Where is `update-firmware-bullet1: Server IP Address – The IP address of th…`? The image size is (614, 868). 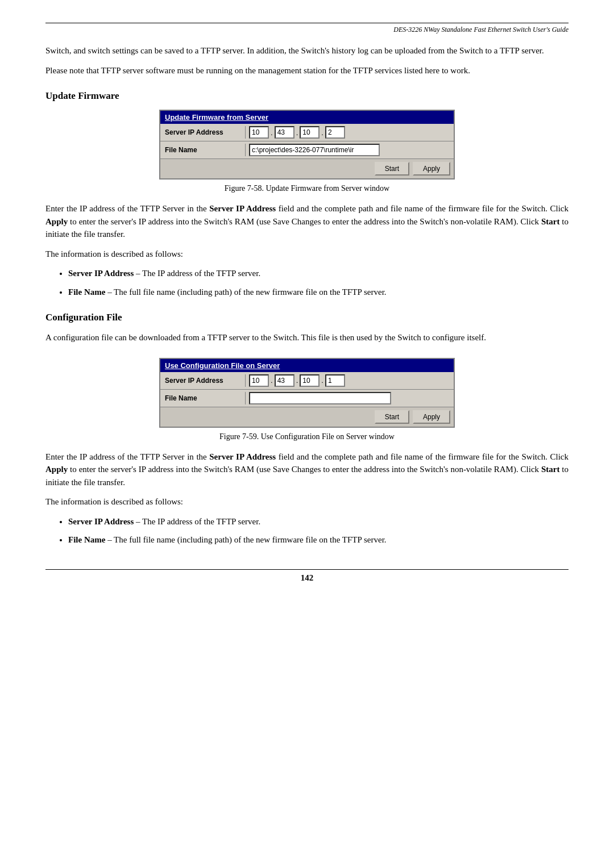 update-firmware-bullet1: Server IP Address – The IP address of th… is located at coordinates (318, 274).